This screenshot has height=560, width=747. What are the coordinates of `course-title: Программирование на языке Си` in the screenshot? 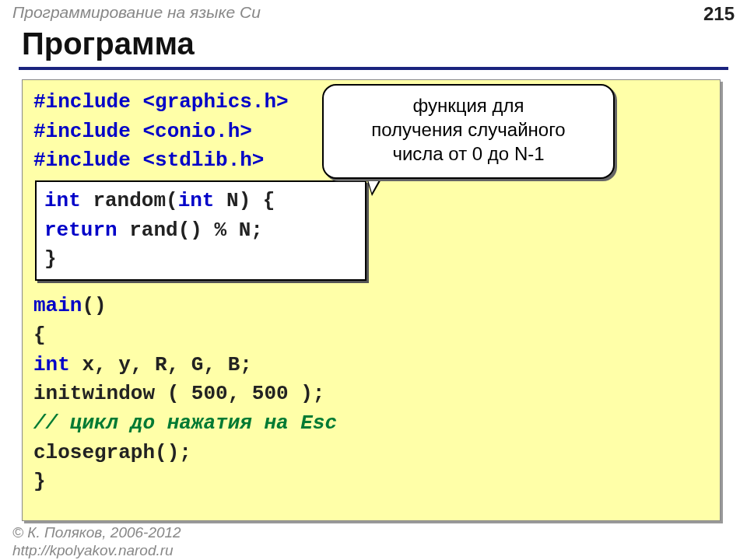 It's located at (137, 12).